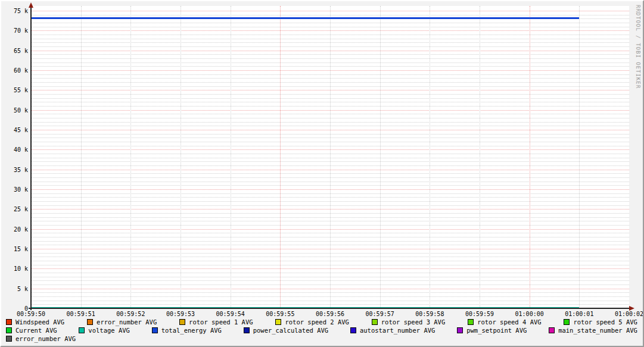  Describe the element at coordinates (322, 339) in the screenshot. I see `legend-row: error_number AVG` at that location.